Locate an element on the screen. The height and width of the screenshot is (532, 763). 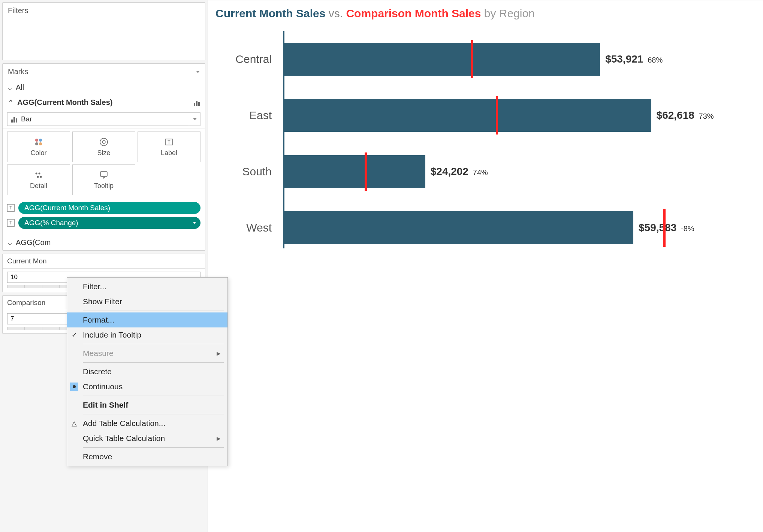
marks-shelf: Marks ⌵ All ⌃ AGG(Current Month Sales) B… is located at coordinates (104, 157).